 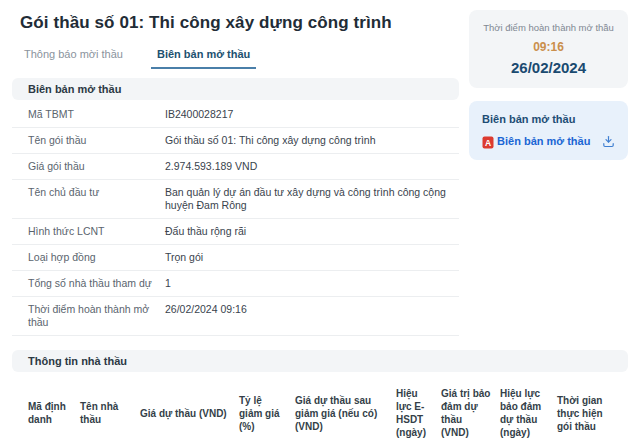 I want to click on info-label: Tổng số nhà thầu tham dự, so click(x=96, y=284).